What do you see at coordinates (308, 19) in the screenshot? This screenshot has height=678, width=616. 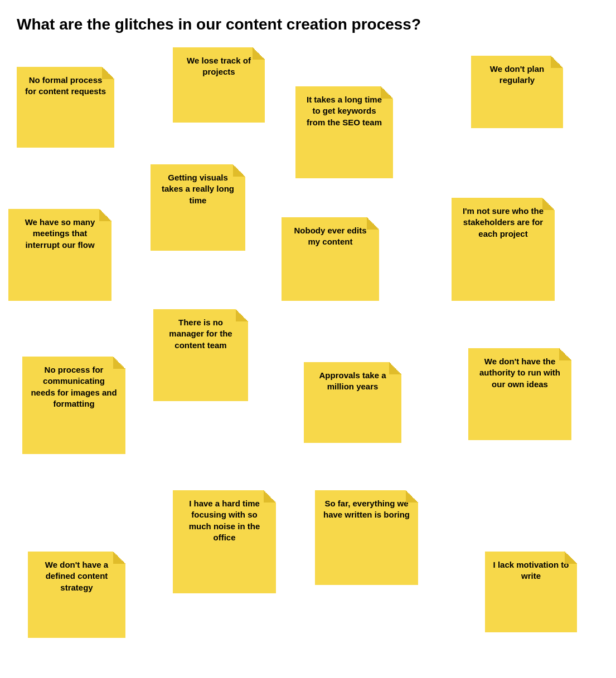 I see `page-title: What are the glitches in our content cre…` at bounding box center [308, 19].